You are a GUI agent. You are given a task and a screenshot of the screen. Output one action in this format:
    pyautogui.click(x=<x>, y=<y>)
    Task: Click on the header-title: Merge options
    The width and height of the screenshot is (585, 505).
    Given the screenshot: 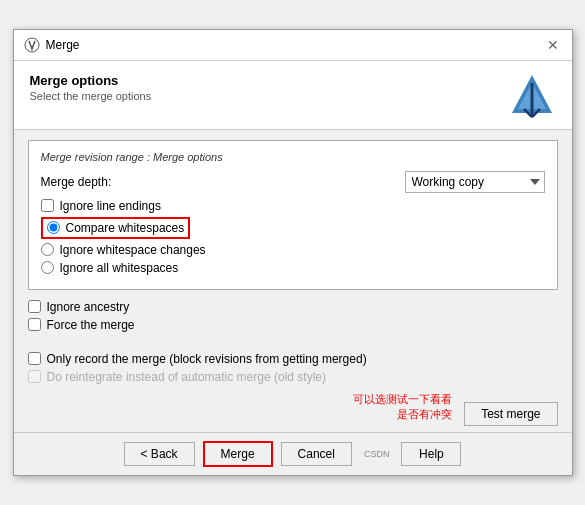 What is the action you would take?
    pyautogui.click(x=91, y=80)
    